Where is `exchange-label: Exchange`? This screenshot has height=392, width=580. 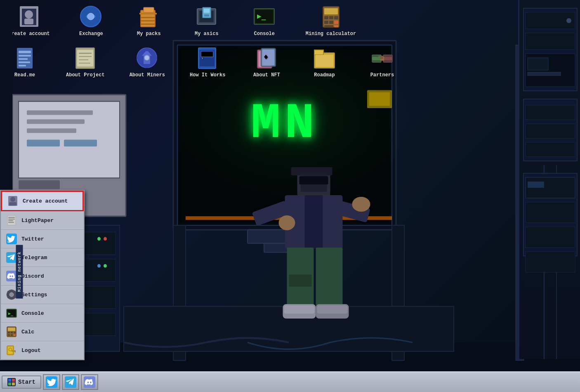
exchange-label: Exchange is located at coordinates (91, 34).